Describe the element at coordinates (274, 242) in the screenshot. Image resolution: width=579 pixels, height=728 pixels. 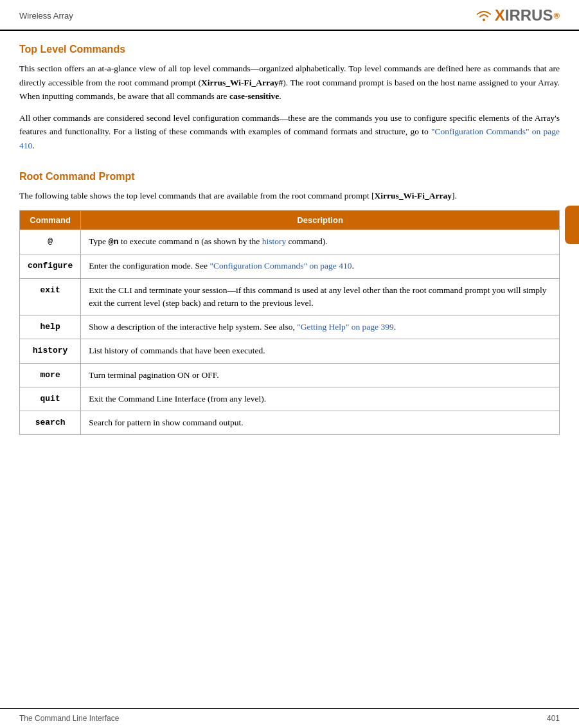
I see `history-link-1: history` at that location.